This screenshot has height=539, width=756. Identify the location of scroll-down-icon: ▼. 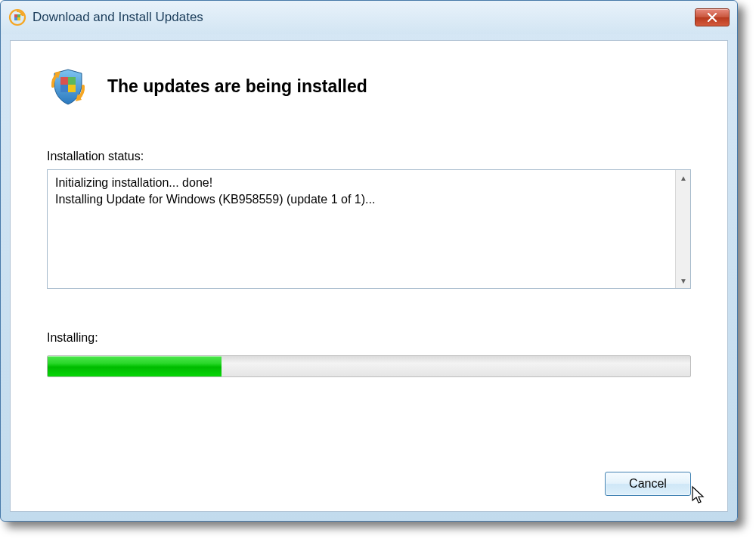
(683, 280).